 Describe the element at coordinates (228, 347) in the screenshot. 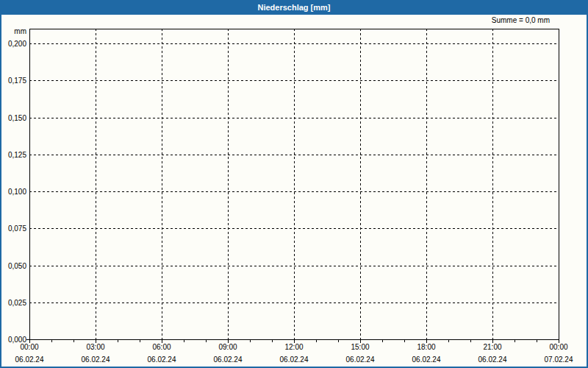

I see `x-tick-time-label: 09:00` at that location.